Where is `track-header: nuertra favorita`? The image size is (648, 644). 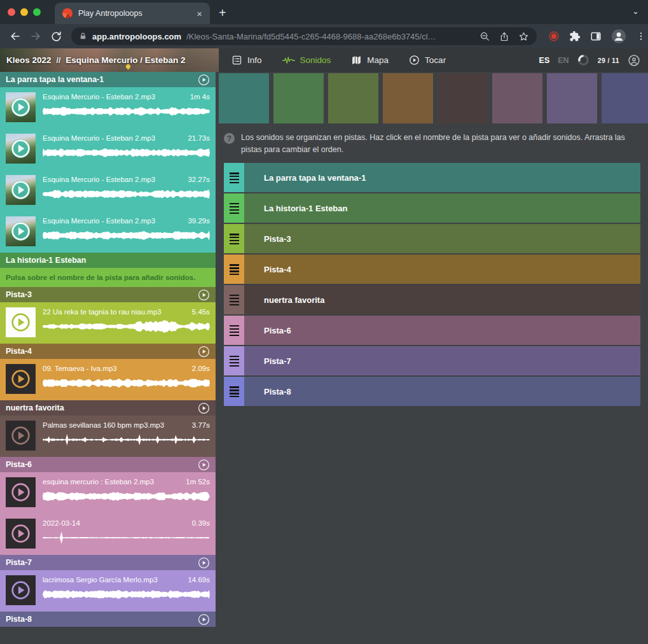
track-header: nuertra favorita is located at coordinates (108, 408).